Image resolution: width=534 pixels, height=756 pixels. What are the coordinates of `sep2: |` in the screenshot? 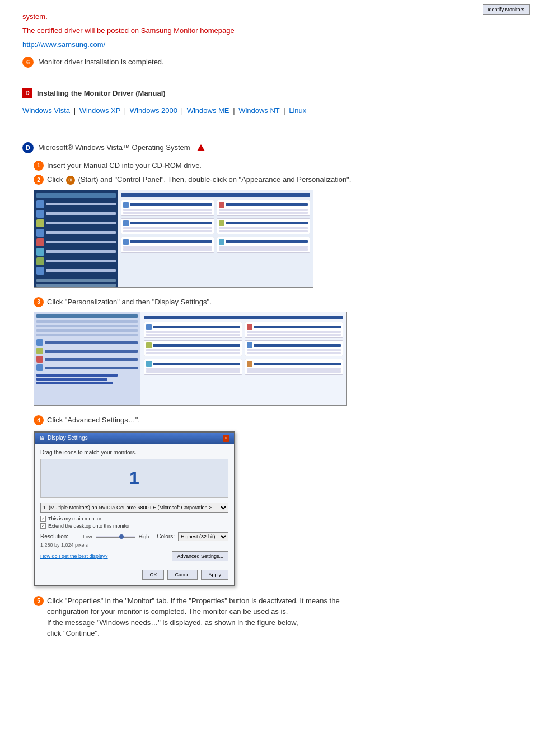 It's located at (127, 111).